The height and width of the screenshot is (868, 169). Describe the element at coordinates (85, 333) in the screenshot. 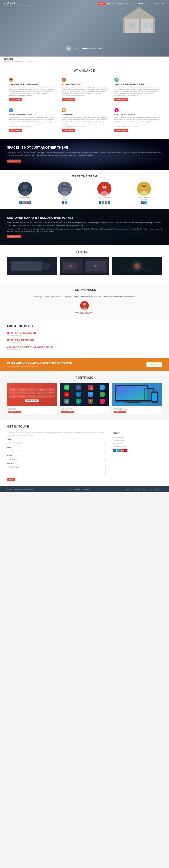

I see `blog-post-title-0: NEW FEATURES ADDED` at that location.